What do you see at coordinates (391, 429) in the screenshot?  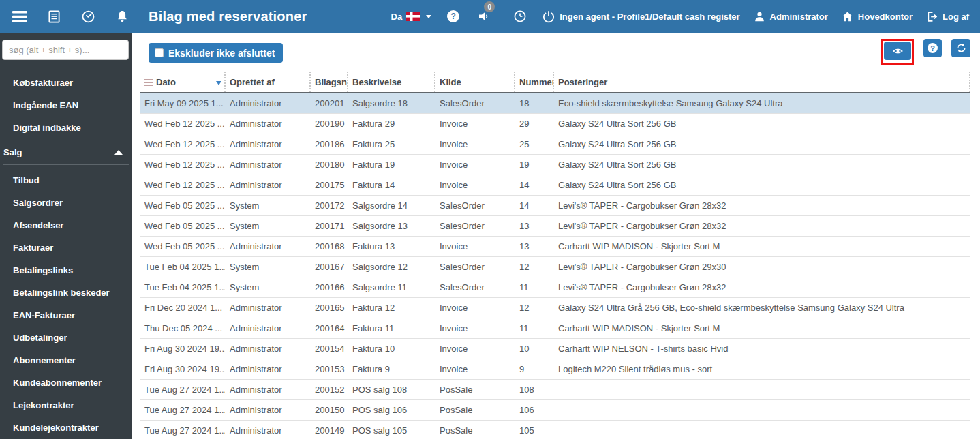 I see `cell-beskrivelse: POS salg 105` at bounding box center [391, 429].